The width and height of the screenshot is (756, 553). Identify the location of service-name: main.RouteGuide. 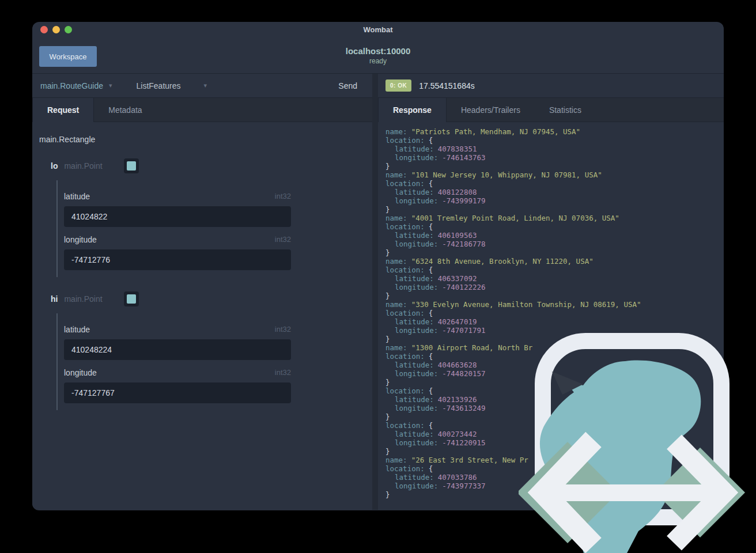
(71, 86).